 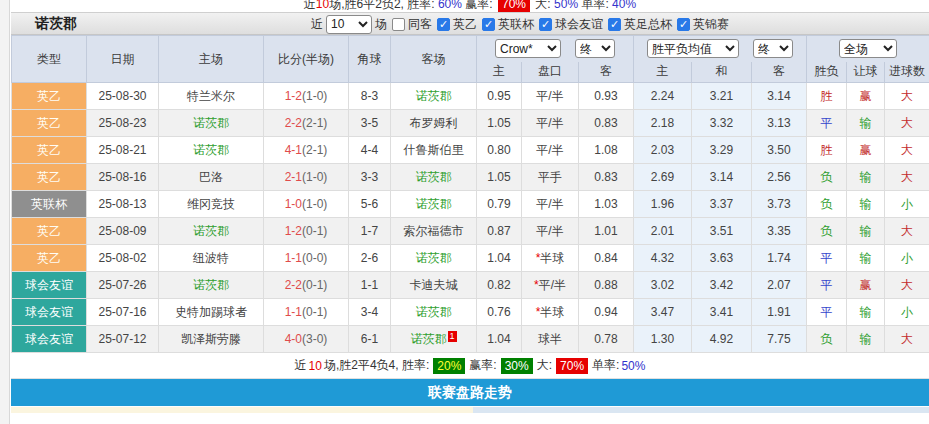 I want to click on type-badge: 球会友谊, so click(x=50, y=286).